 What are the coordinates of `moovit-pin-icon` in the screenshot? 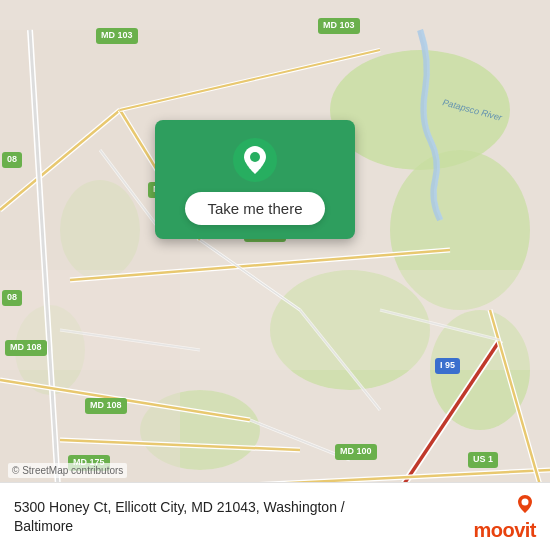 It's located at (525, 506).